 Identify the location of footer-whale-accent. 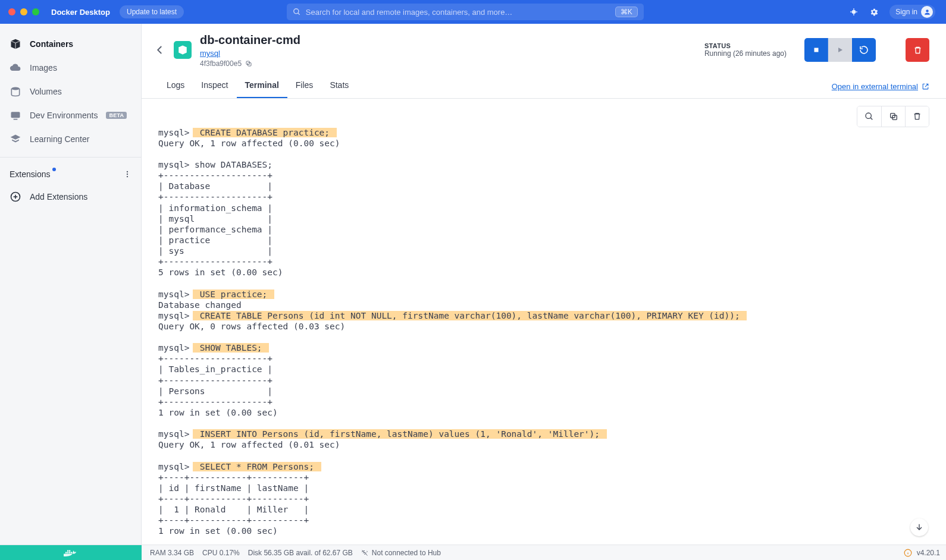
(71, 553).